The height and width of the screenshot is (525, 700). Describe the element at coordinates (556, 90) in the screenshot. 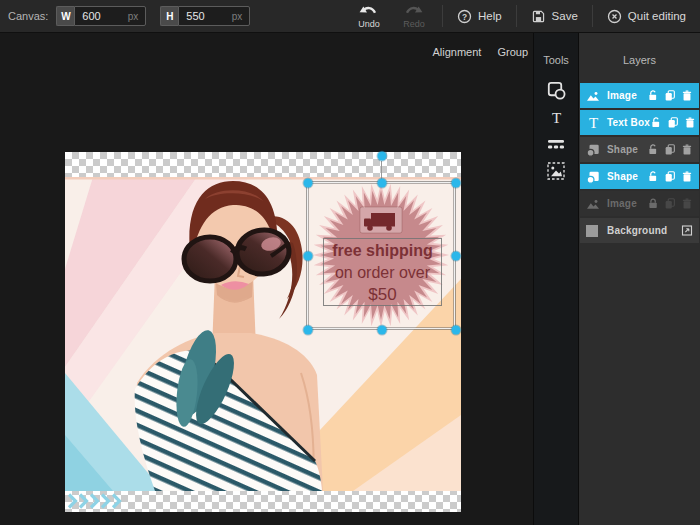

I see `shape-tool-button` at that location.